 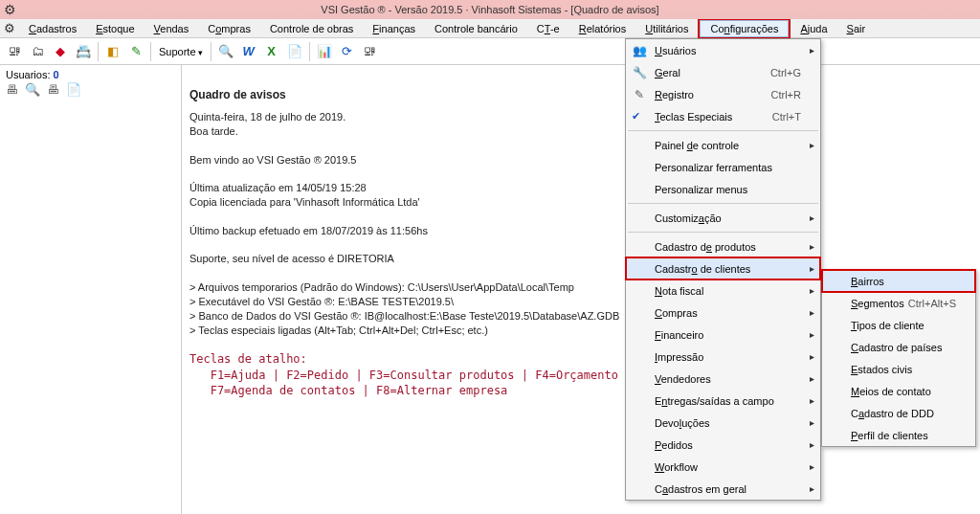 What do you see at coordinates (724, 268) in the screenshot?
I see `menu-cadastro-clientes: Cadastro de clientes▸` at bounding box center [724, 268].